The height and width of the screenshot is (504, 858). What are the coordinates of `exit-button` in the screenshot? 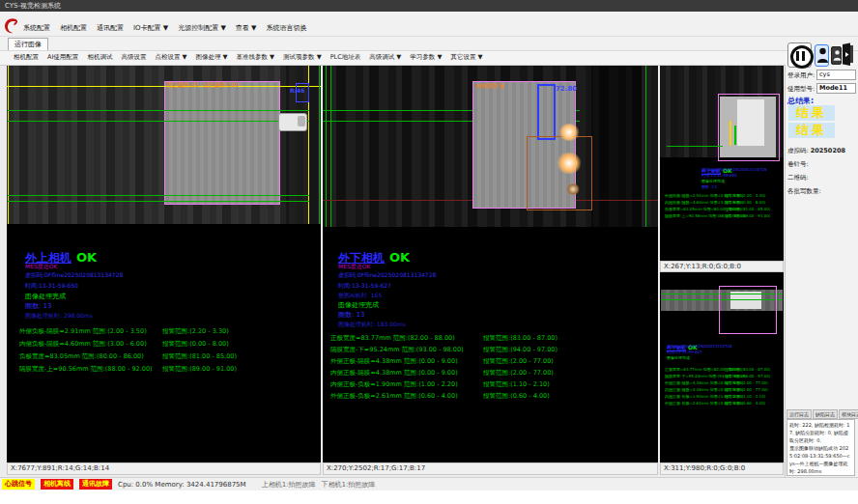 It's located at (848, 54).